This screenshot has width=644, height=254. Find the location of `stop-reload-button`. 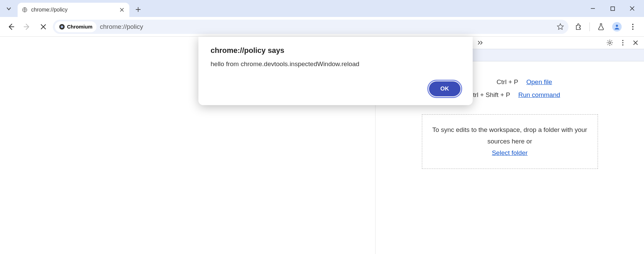

stop-reload-button is located at coordinates (43, 27).